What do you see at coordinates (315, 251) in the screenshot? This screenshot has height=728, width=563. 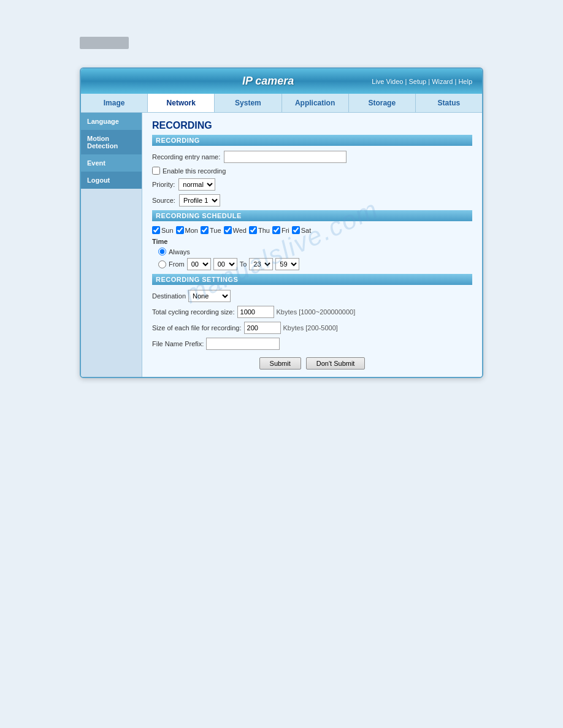 I see `always-row: Always` at bounding box center [315, 251].